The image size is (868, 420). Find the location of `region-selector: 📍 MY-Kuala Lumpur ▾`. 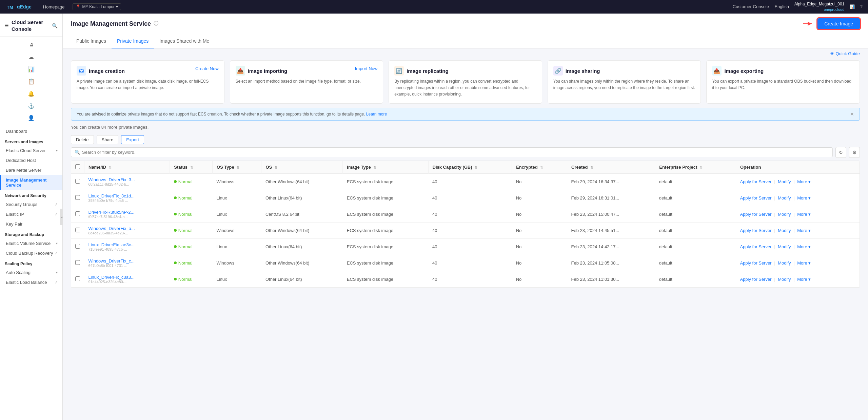

region-selector: 📍 MY-Kuala Lumpur ▾ is located at coordinates (97, 7).